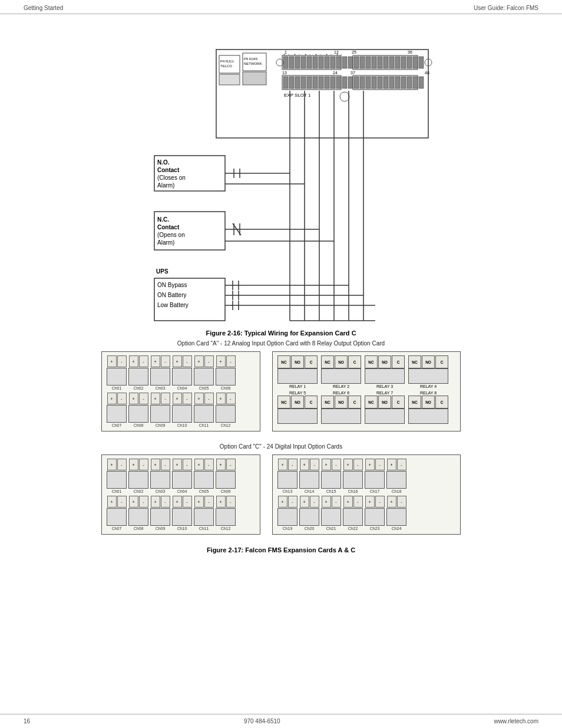  What do you see at coordinates (335, 73) in the screenshot?
I see `svg-text: 24` at bounding box center [335, 73].